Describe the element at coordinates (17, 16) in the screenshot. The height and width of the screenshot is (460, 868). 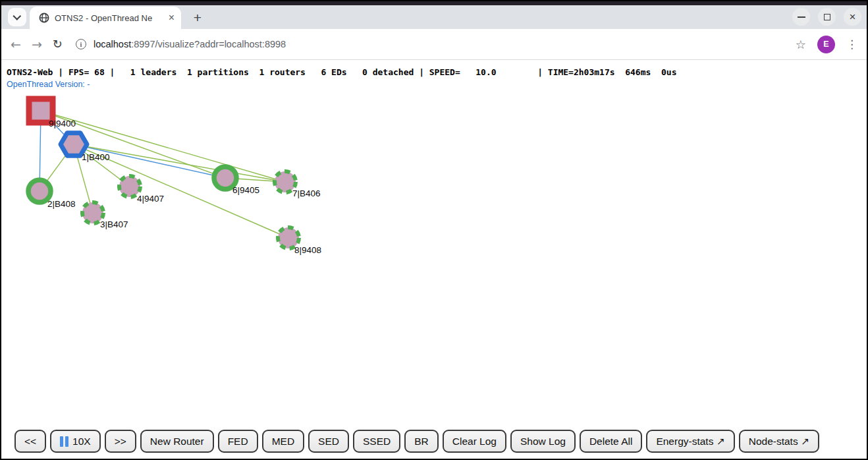
I see `chevron-down-icon` at that location.